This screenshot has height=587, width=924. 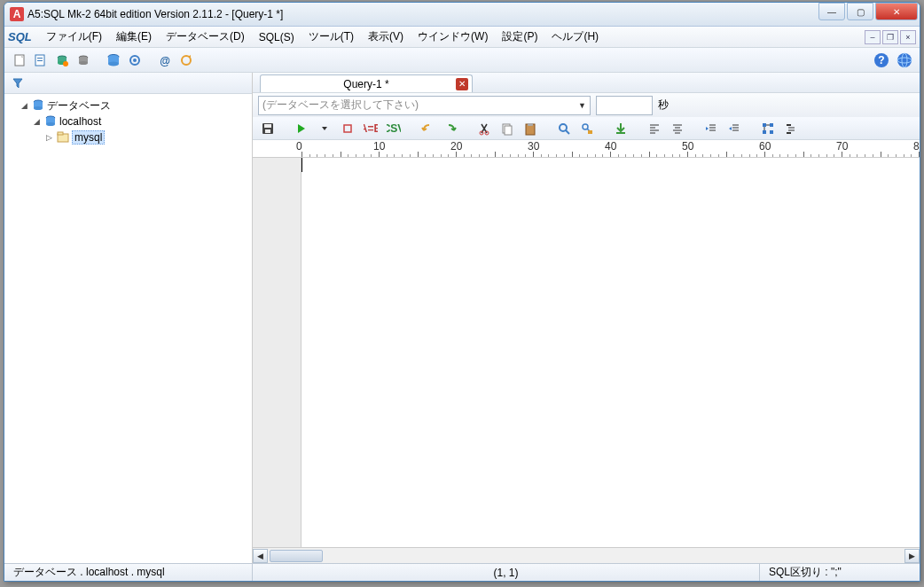 What do you see at coordinates (128, 137) in the screenshot?
I see `tree-schema: ▷ mysql` at bounding box center [128, 137].